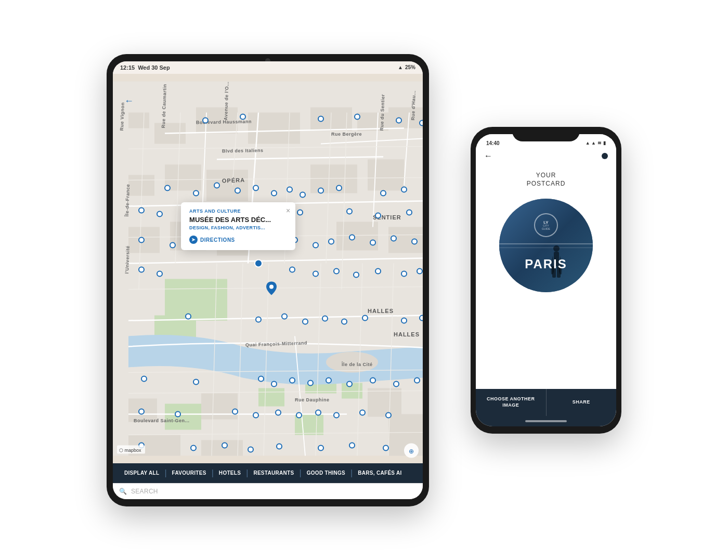  What do you see at coordinates (605, 156) in the screenshot?
I see `phone-menu-dot` at bounding box center [605, 156].